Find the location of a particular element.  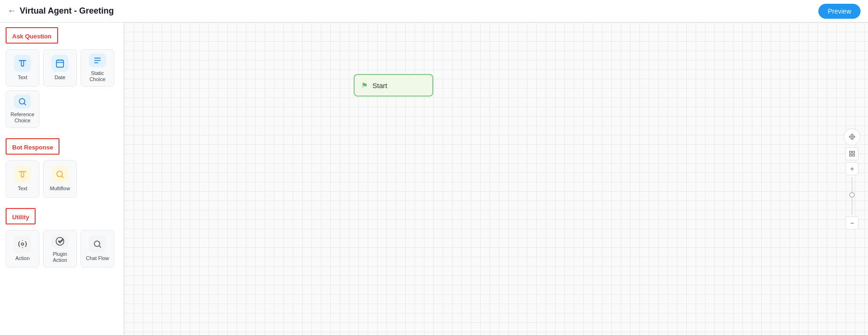

zoom-slider-thumb is located at coordinates (852, 195).